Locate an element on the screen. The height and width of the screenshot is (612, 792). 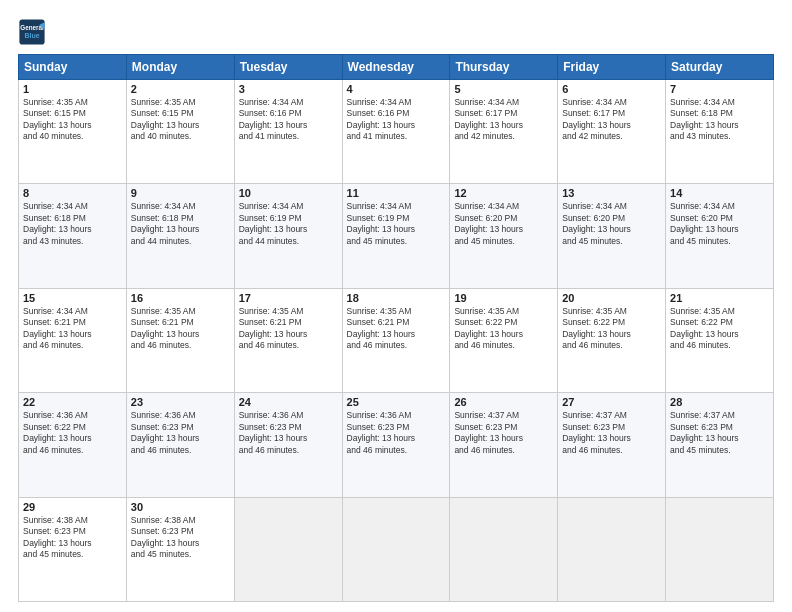
table-row: 16Sunrise: 4:35 AM Sunset: 6:21 PM Dayli… is located at coordinates (180, 340).